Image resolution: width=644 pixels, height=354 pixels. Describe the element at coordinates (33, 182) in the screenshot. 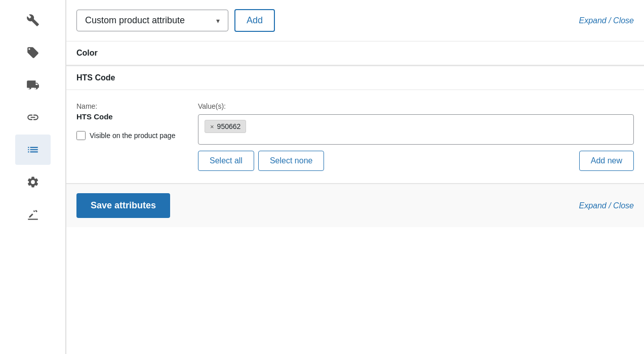

I see `sidebar-item-config` at that location.